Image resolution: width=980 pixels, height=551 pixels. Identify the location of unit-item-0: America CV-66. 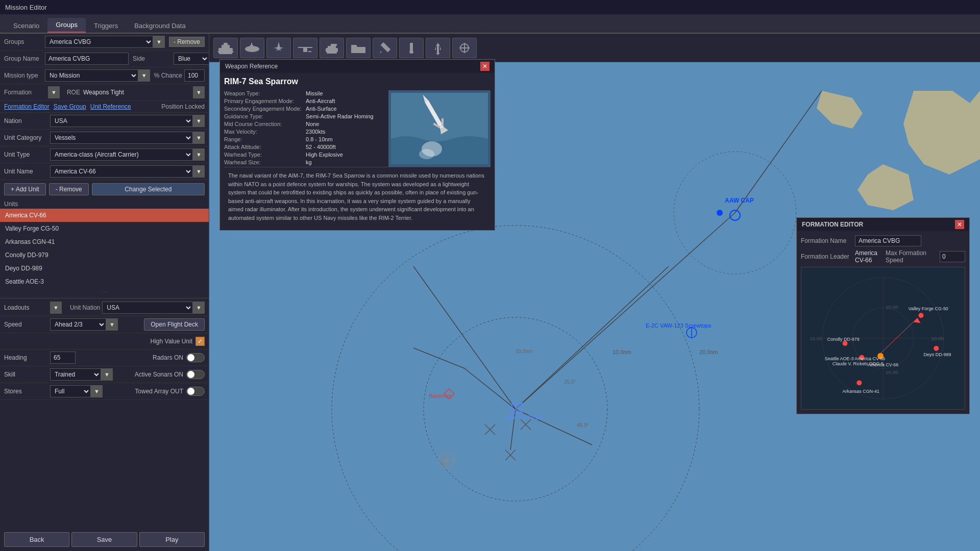
(104, 215).